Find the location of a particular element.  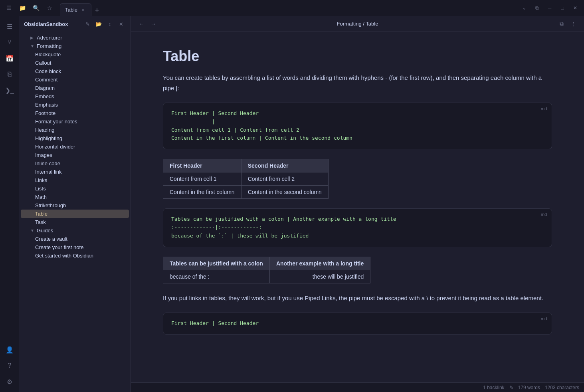

sidebar-item-adventurer: ▶ Adventurer is located at coordinates (75, 38).